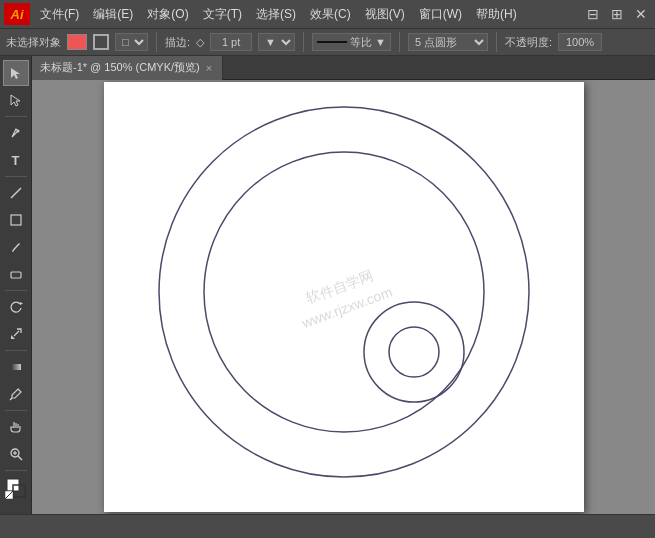 The image size is (655, 538). I want to click on title-bar: Ai 文件(F) 编辑(E) 对象(O) 文字(T) 选择(S) 效果(C) 视…, so click(328, 14).